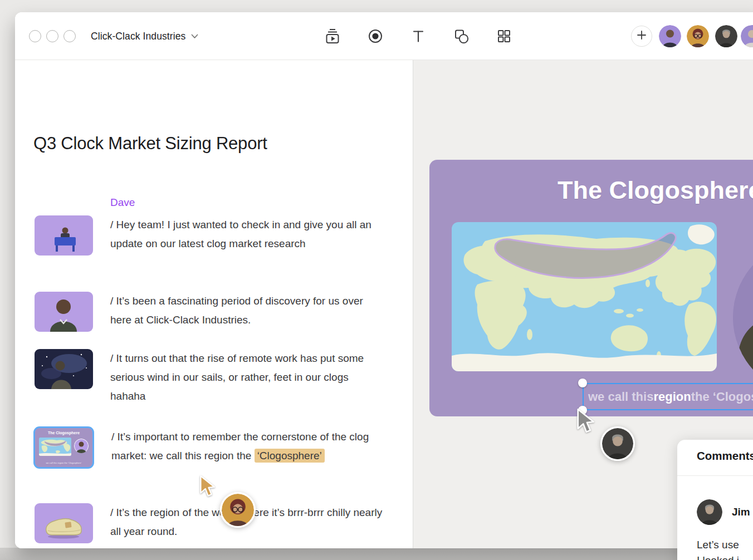 The image size is (753, 560). What do you see at coordinates (195, 36) in the screenshot?
I see `chevron-down-icon` at bounding box center [195, 36].